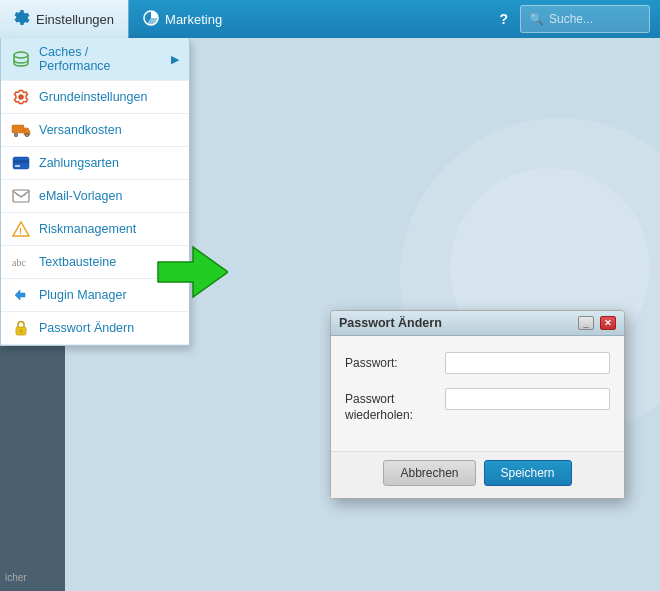 The width and height of the screenshot is (660, 591). What do you see at coordinates (478, 404) in the screenshot?
I see `change-password-dialog: Passwort Ändern _ ✕ Passwort: Passwort w…` at bounding box center [478, 404].